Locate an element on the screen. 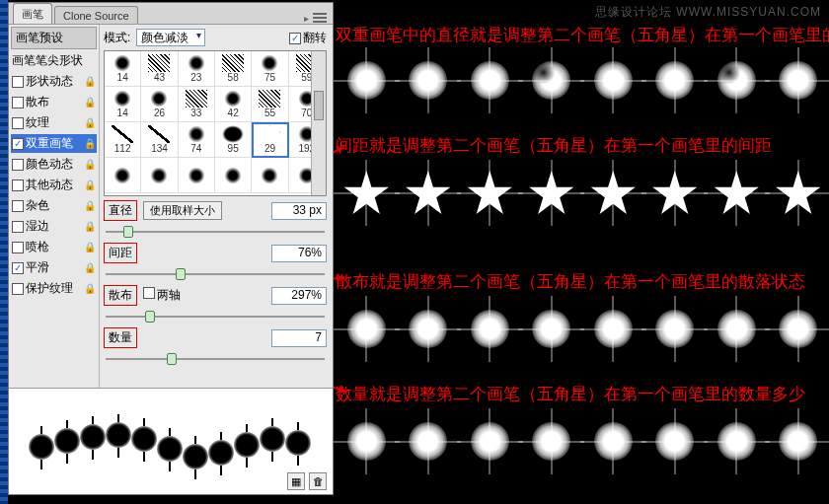  diameter-slider is located at coordinates (215, 232).